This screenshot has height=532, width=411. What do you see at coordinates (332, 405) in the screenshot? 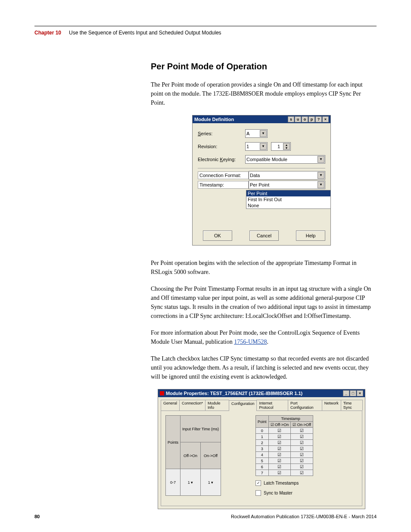
I see `tab-network: Network` at bounding box center [332, 405].